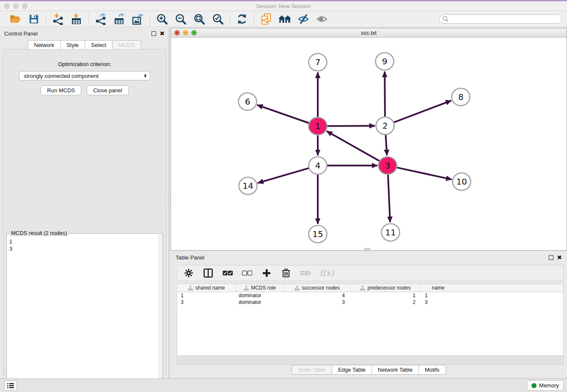 The height and width of the screenshot is (392, 567). Describe the element at coordinates (322, 19) in the screenshot. I see `show-all-icon` at that location.